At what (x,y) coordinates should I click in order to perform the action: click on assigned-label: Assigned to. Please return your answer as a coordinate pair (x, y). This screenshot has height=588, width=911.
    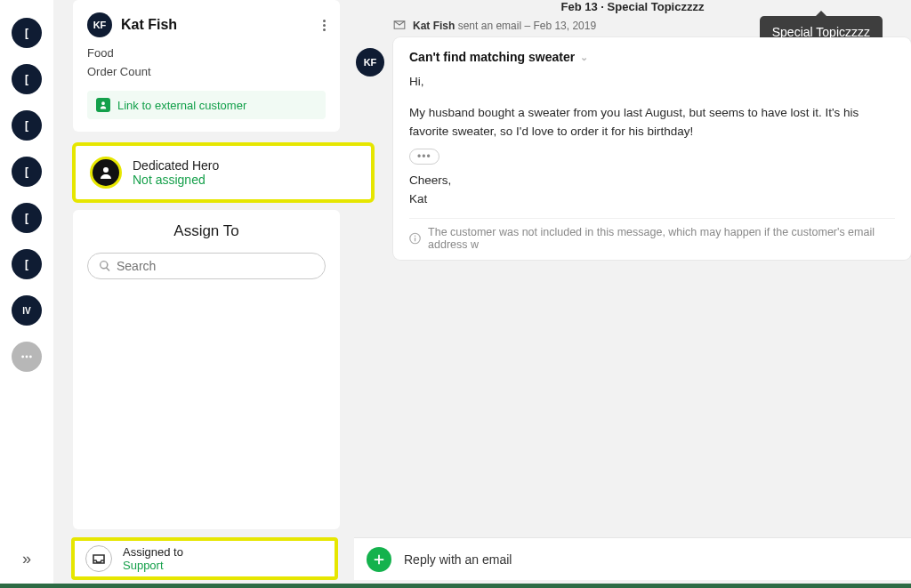
    Looking at the image, I should click on (153, 552).